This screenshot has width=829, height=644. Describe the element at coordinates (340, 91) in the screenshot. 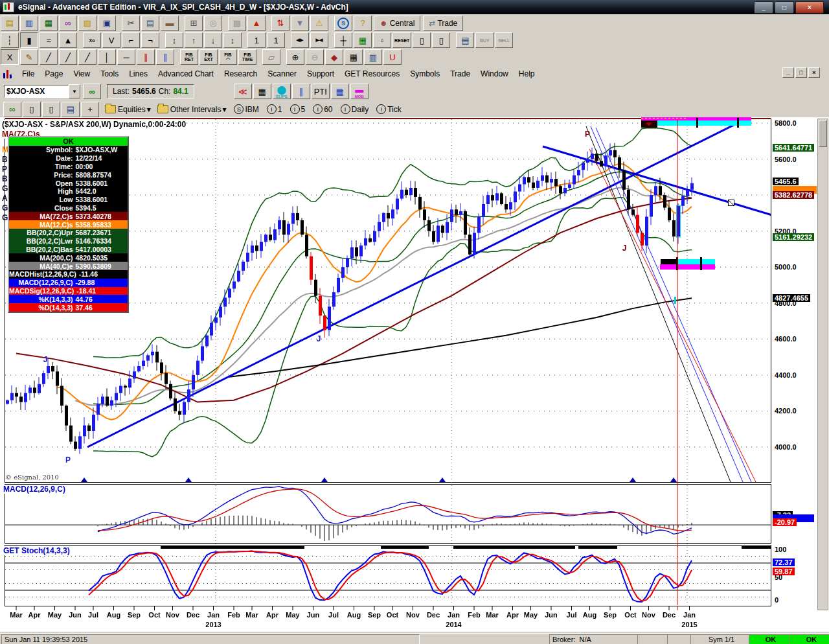

I see `grid-blue-icon: ▦` at that location.